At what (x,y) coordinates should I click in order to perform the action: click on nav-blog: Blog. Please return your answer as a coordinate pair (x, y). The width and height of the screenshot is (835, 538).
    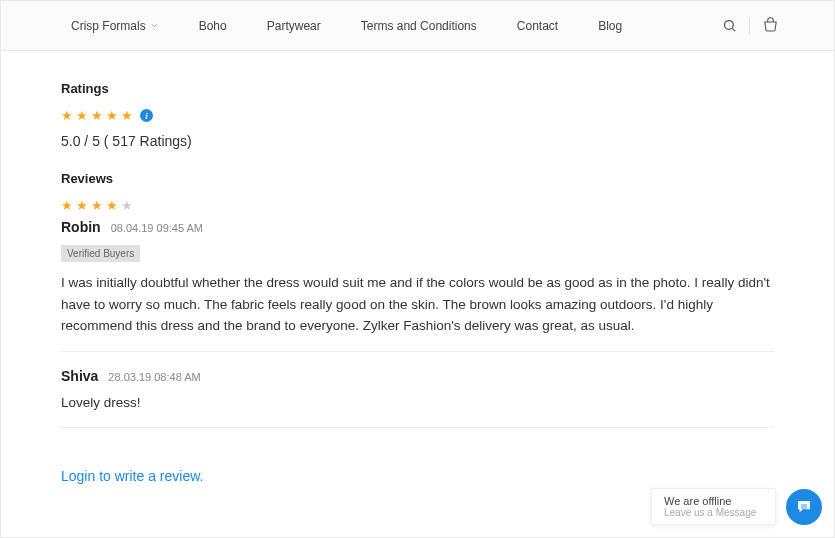
    Looking at the image, I should click on (610, 26).